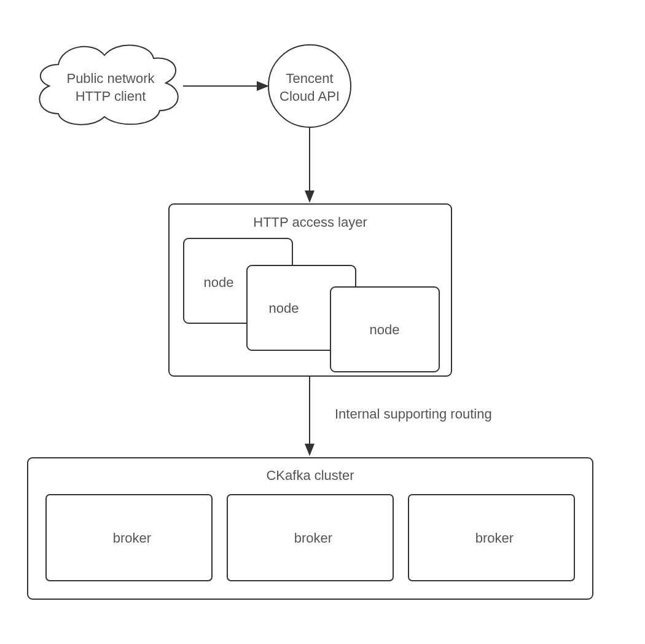 This screenshot has height=644, width=645. I want to click on node-label-2: node, so click(284, 308).